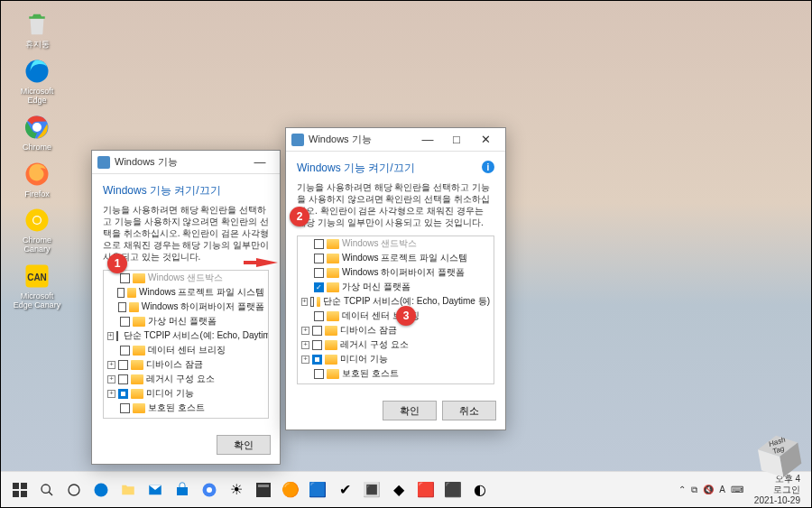 The width and height of the screenshot is (812, 508). What do you see at coordinates (186, 162) in the screenshot?
I see `titlebar: Windows 기능 —` at bounding box center [186, 162].